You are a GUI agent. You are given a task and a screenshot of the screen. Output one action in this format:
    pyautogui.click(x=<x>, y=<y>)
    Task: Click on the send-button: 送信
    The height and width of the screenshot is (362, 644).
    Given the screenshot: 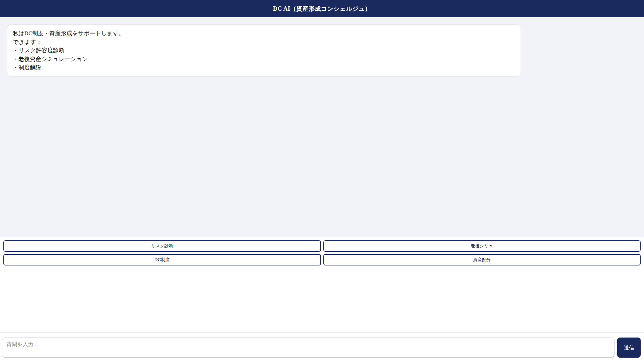 What is the action you would take?
    pyautogui.click(x=629, y=348)
    